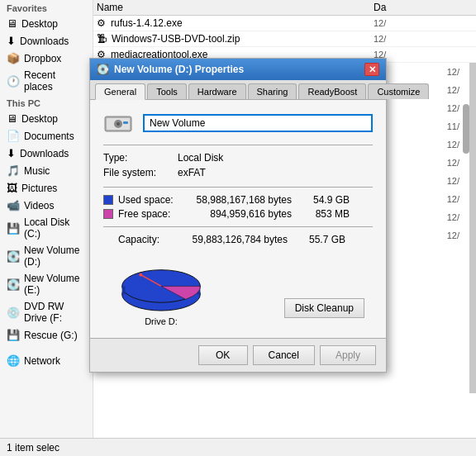 This screenshot has height=456, width=476. I want to click on tab-hardware: Hardware, so click(217, 91).